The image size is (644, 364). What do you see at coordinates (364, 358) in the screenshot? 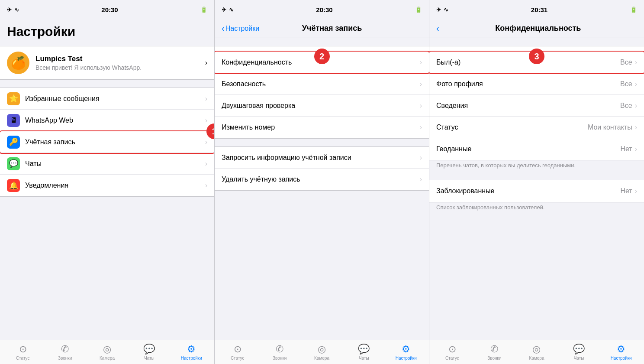
I see `chats-tab-label-2: Чаты` at bounding box center [364, 358].